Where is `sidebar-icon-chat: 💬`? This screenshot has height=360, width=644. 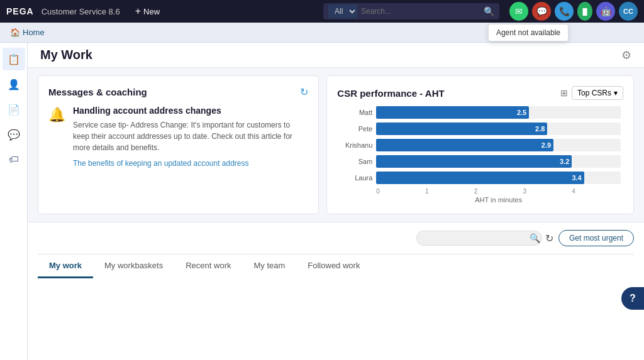
sidebar-icon-chat: 💬 is located at coordinates (14, 134).